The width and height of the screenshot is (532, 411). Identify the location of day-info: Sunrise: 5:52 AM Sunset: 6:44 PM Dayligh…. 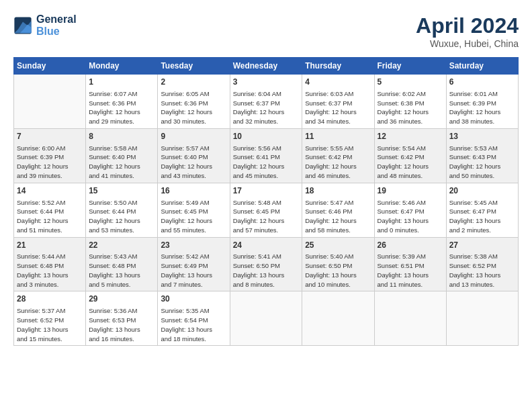
(50, 216).